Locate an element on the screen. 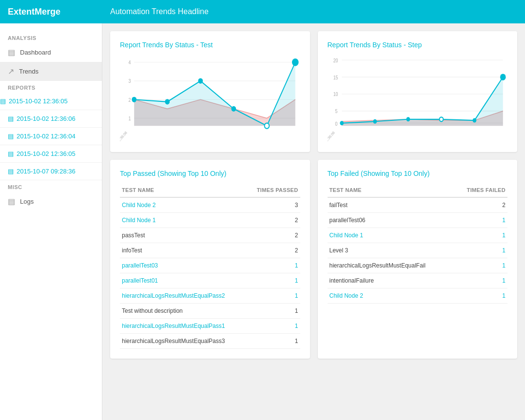 The width and height of the screenshot is (525, 420). table-row: hierarchicalLogsResultMustEqualPass21 is located at coordinates (210, 296).